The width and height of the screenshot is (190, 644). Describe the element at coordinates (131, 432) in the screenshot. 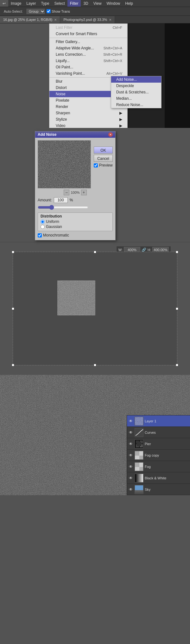

I see `curves-eye-icon: 👁` at that location.